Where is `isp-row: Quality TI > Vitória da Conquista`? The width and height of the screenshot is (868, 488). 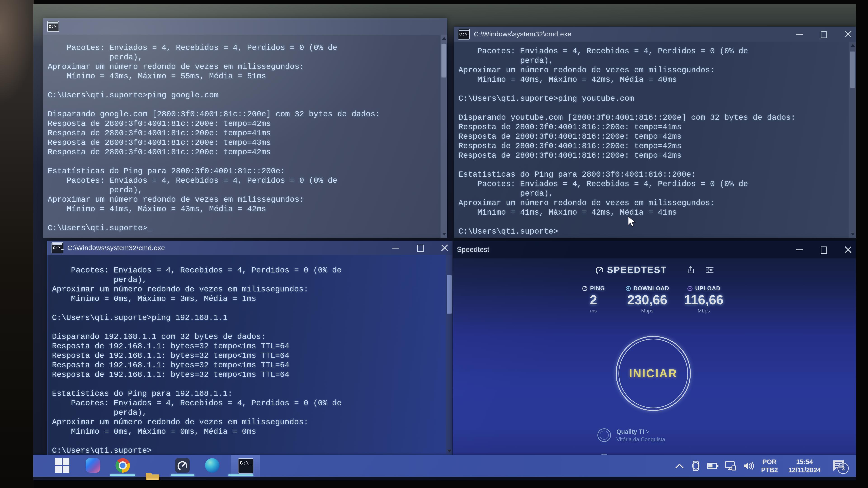 isp-row: Quality TI > Vitória da Conquista is located at coordinates (631, 435).